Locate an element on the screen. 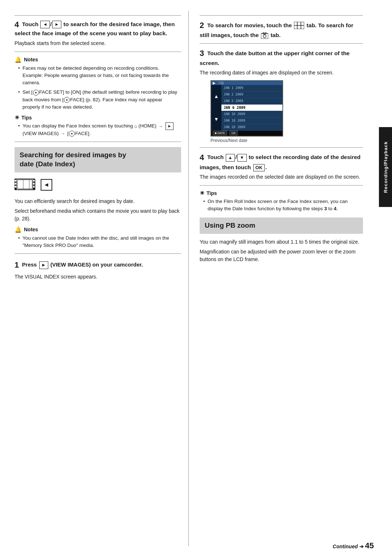  arrow-right-1: → is located at coordinates (161, 126).